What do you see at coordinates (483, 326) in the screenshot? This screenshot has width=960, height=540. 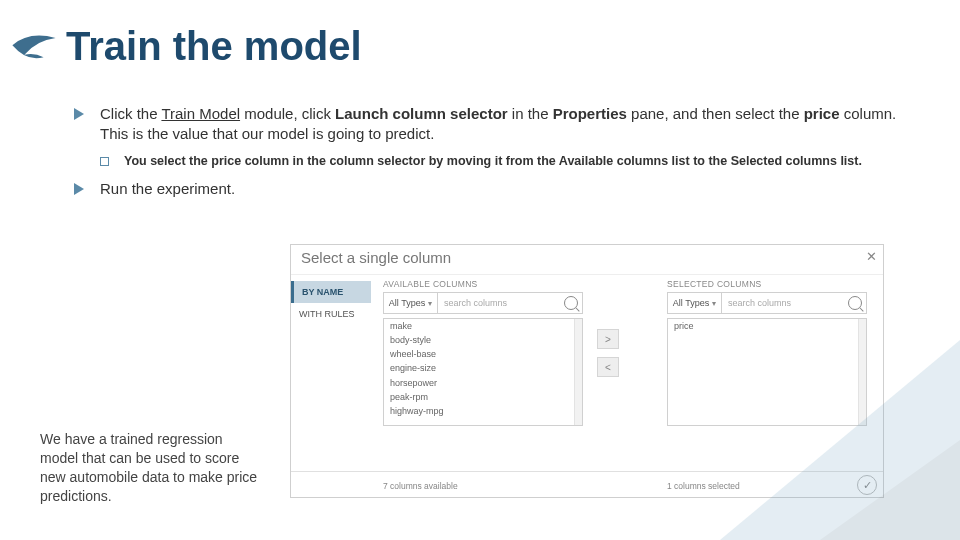 I see `list-item: make` at bounding box center [483, 326].